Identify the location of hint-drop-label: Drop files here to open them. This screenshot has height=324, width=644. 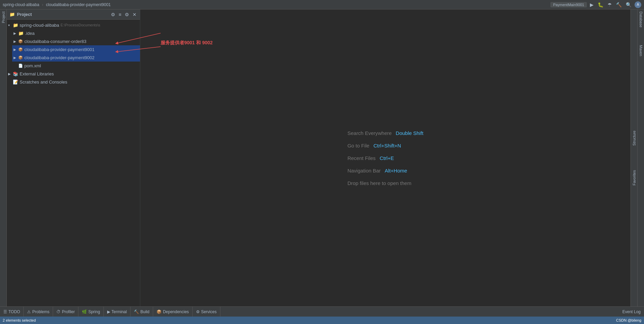
(379, 183).